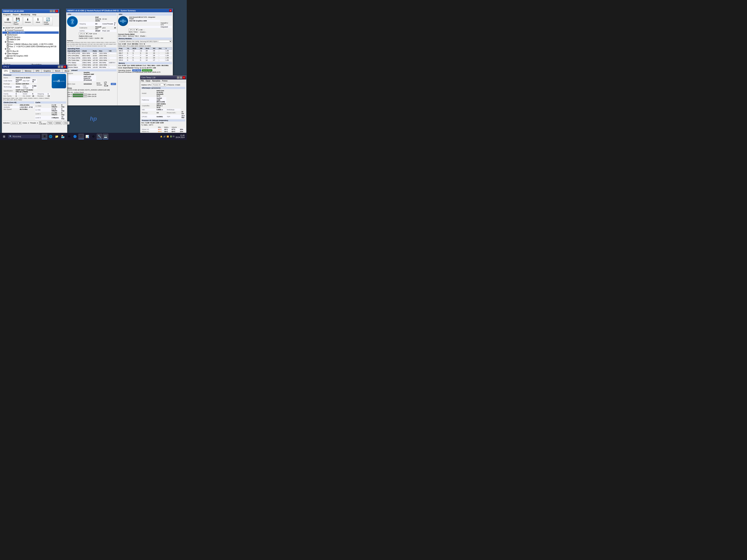  I want to click on tab-cpu: CPU, so click(6, 71).